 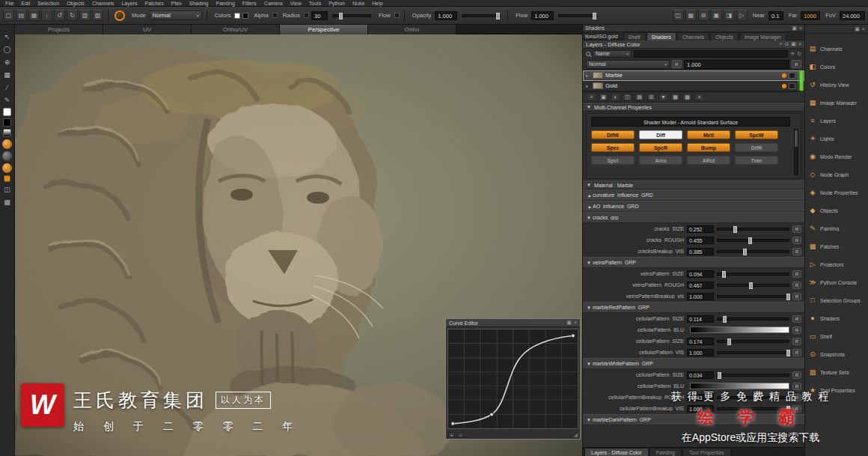 What do you see at coordinates (694, 252) in the screenshot?
I see `material-row: ▼ cracksBreakup_VIS 0.385 R` at bounding box center [694, 252].